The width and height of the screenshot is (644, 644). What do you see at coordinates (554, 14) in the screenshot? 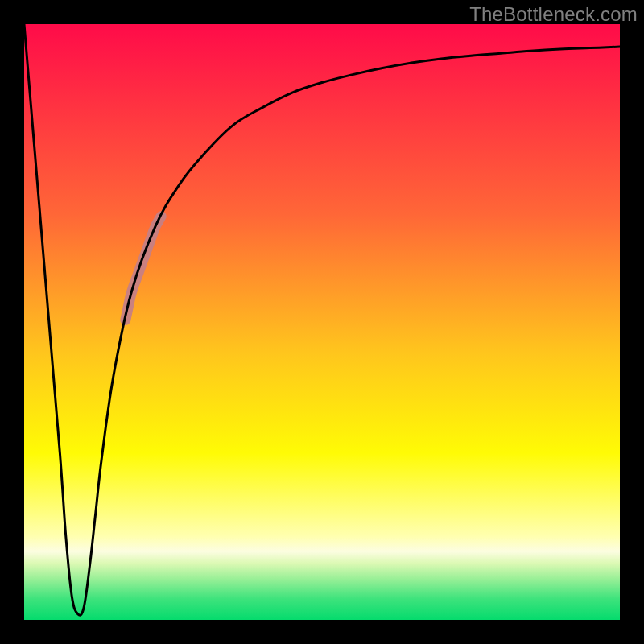
I see `watermark-text: TheBottleneck.com` at bounding box center [554, 14].